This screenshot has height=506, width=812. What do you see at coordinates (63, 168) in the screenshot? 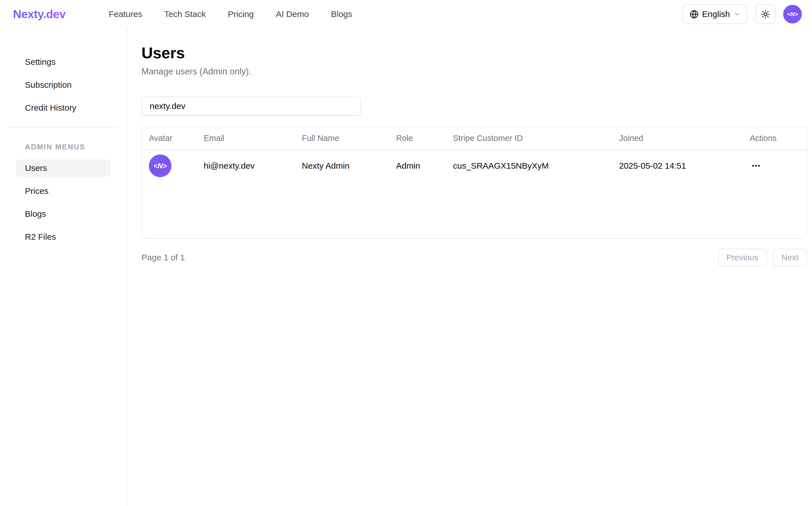
I see `sidebar-item-users: Users` at bounding box center [63, 168].